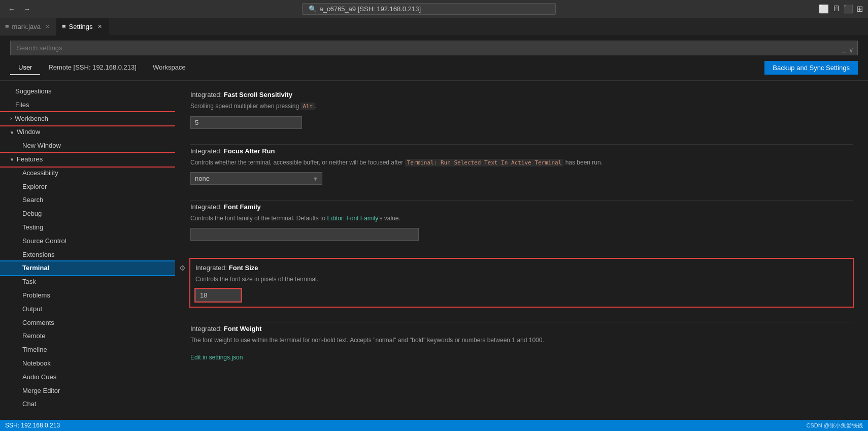 The height and width of the screenshot is (431, 868). Describe the element at coordinates (87, 282) in the screenshot. I see `sidebar-item-task: Task` at that location.